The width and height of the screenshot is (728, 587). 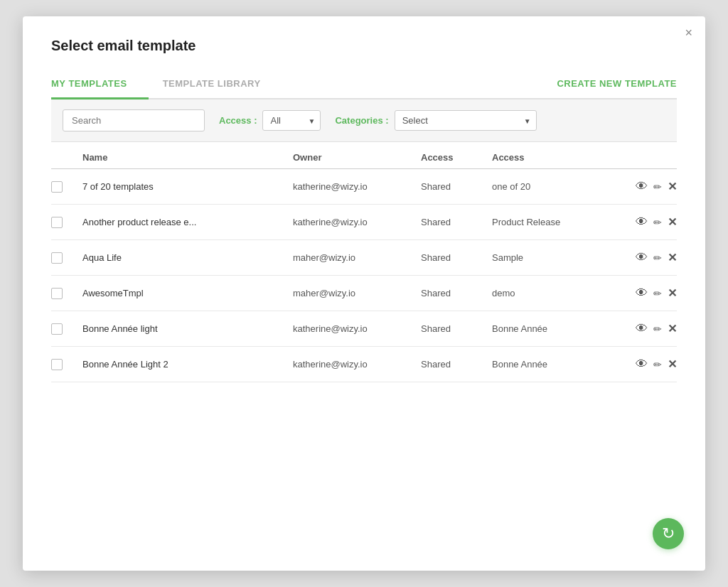 What do you see at coordinates (688, 33) in the screenshot?
I see `close-button: ×` at bounding box center [688, 33].